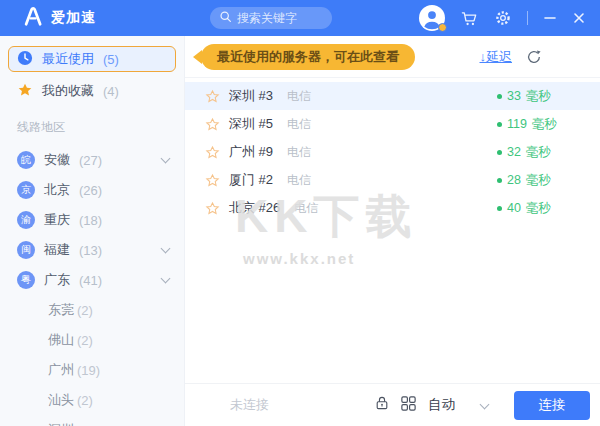 The height and width of the screenshot is (426, 600). I want to click on recent-servers-banner: 最近使用的服务器，可在此查看, so click(308, 57).